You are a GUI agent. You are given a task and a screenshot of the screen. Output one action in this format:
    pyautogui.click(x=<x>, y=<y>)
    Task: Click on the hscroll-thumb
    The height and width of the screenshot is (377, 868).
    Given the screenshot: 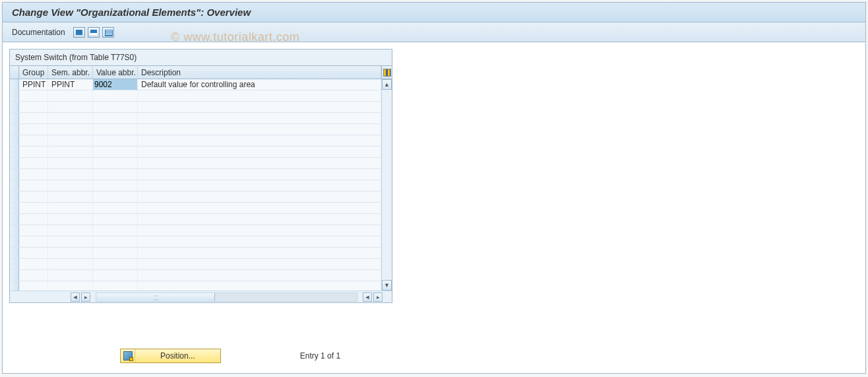 What is the action you would take?
    pyautogui.click(x=156, y=297)
    